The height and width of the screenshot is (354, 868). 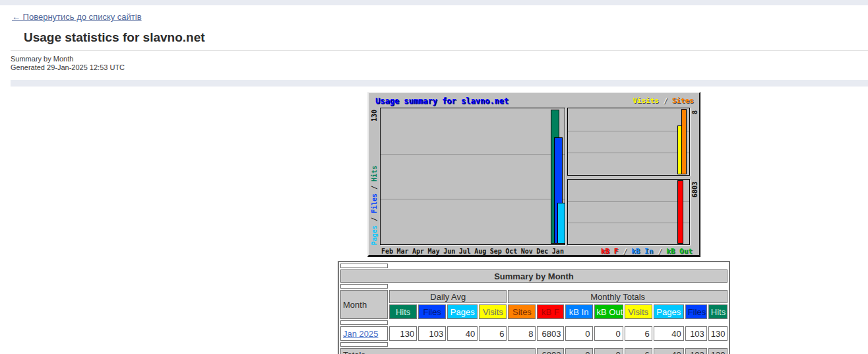 What do you see at coordinates (718, 351) in the screenshot?
I see `totals-cell: 130` at bounding box center [718, 351].